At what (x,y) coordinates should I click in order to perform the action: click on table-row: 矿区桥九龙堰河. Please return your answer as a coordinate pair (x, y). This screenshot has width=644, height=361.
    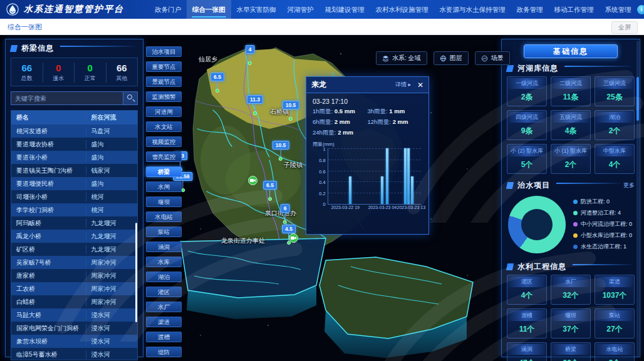
    Looking at the image, I should click on (74, 249).